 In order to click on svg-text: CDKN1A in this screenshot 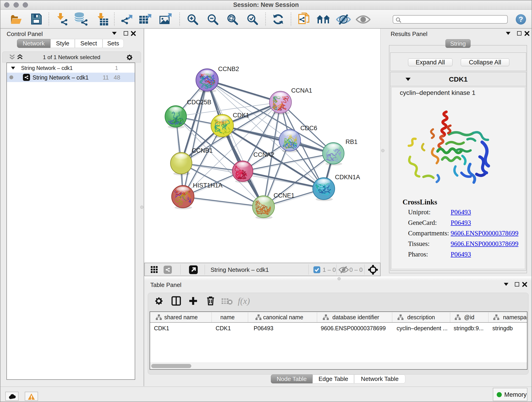, I will do `click(348, 177)`.